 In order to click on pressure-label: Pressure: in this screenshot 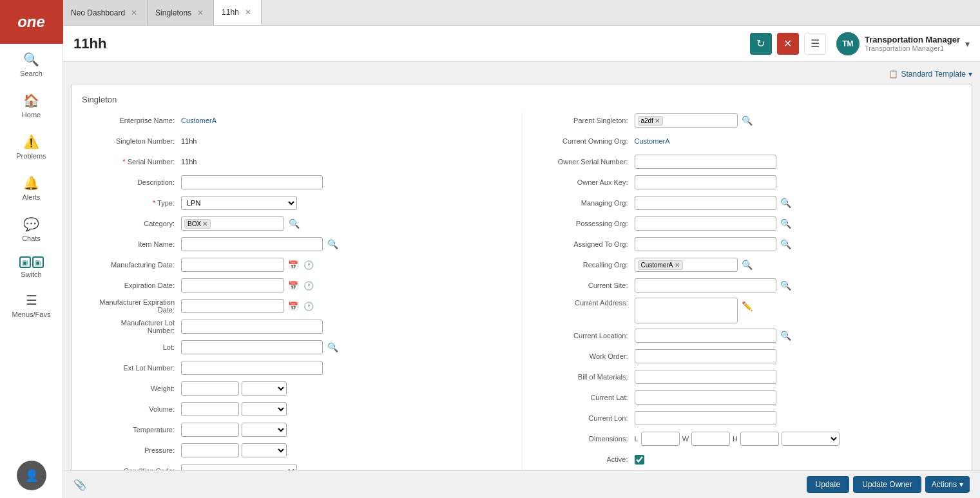, I will do `click(130, 450)`.